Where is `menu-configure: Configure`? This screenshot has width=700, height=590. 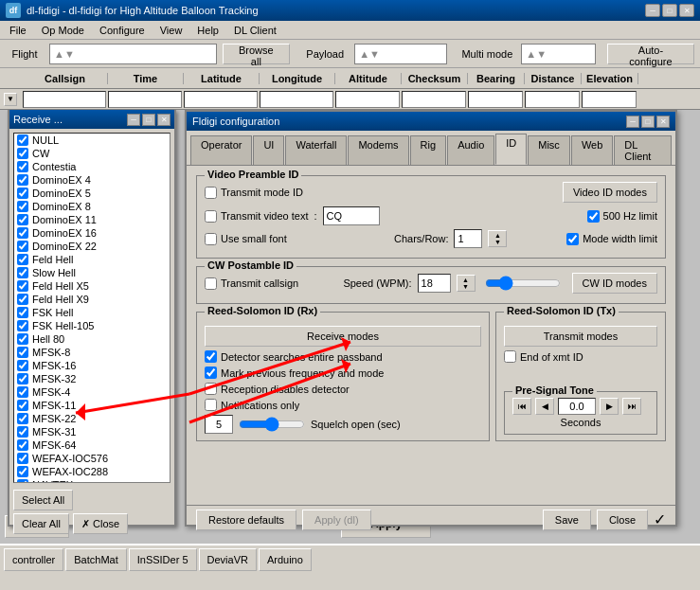 menu-configure: Configure is located at coordinates (122, 30).